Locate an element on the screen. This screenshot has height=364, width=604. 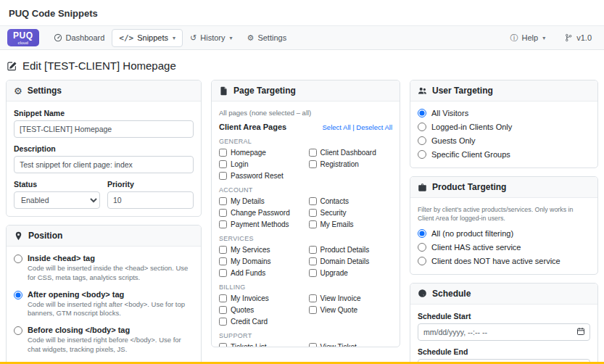
page-checkbox-item: My Domains is located at coordinates (261, 261).